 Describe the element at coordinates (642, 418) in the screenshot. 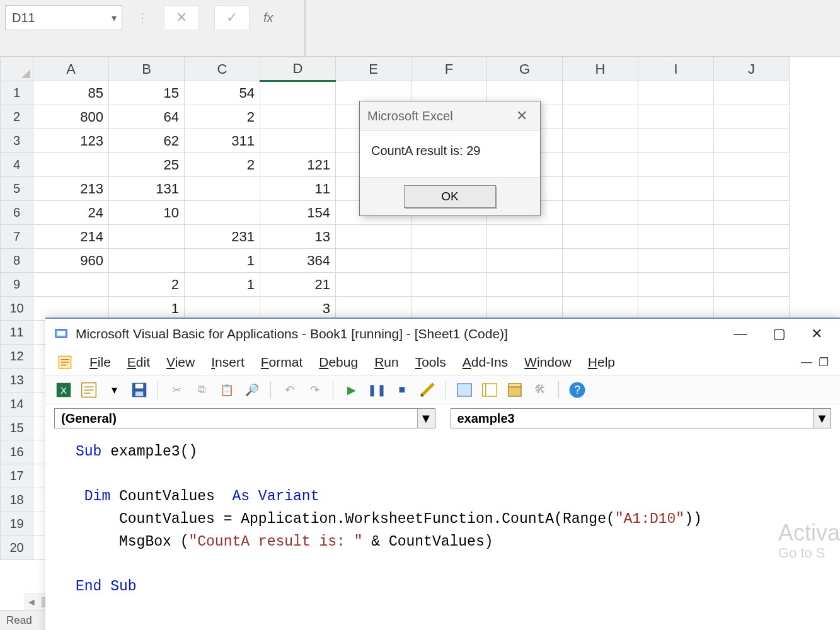

I see `procedure-dropdown: example3 ▼` at that location.